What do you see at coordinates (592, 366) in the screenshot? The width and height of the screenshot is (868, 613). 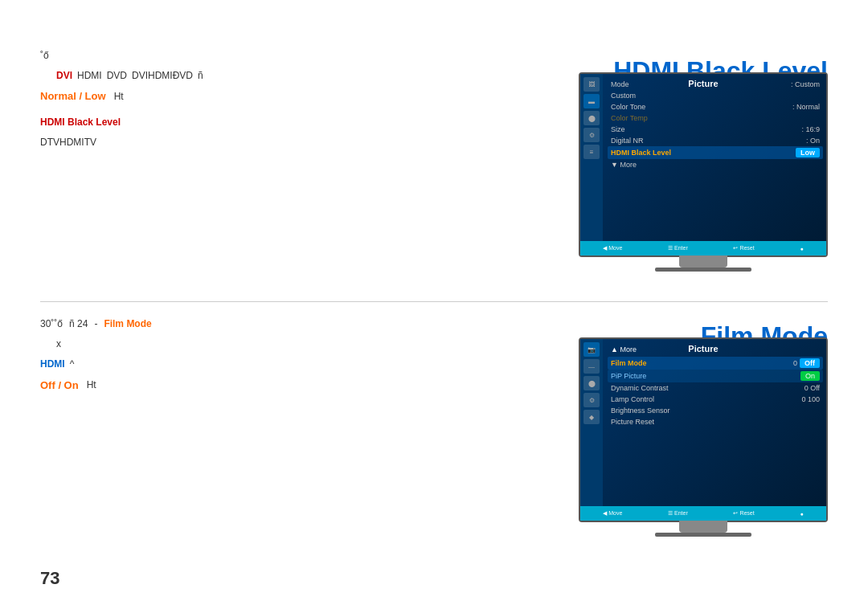 I see `icon2-line: —` at bounding box center [592, 366].